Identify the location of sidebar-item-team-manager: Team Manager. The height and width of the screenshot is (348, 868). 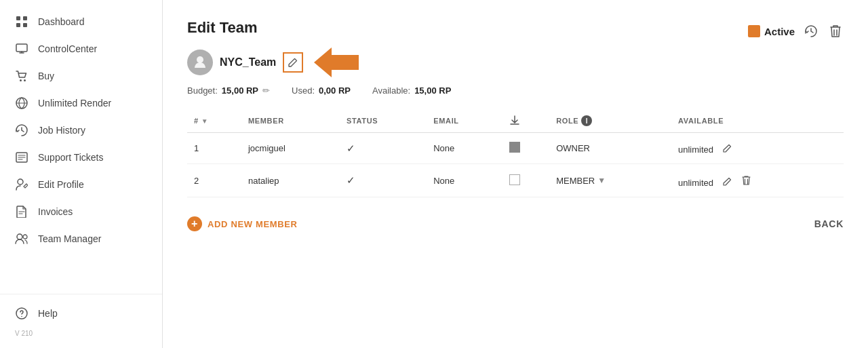
(81, 239).